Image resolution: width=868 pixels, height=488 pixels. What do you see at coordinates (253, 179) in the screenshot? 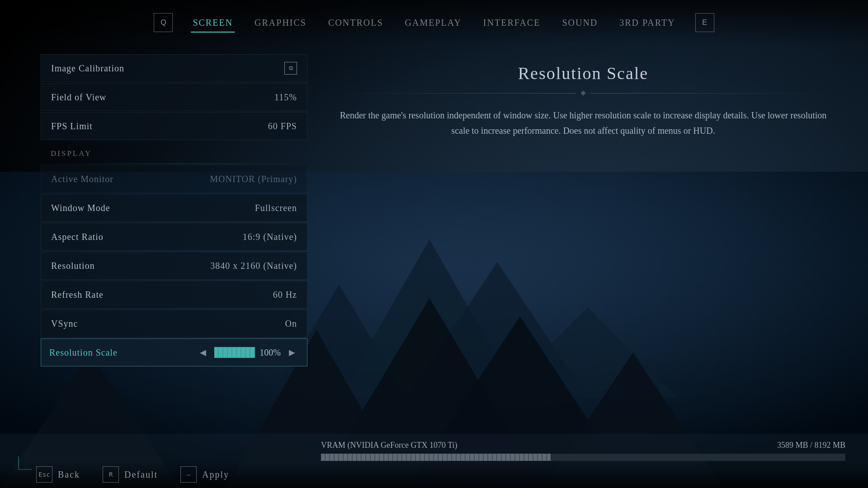
I see `active-monitor-value: MONITOR (Primary)` at bounding box center [253, 179].